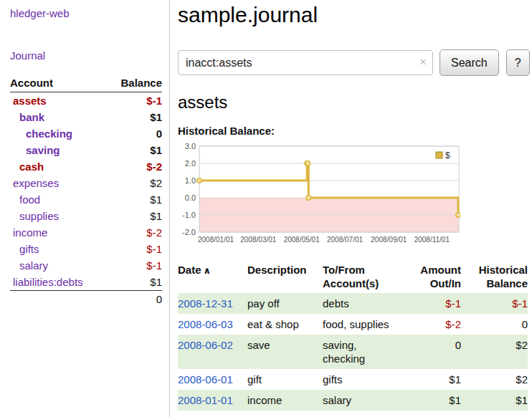  Describe the element at coordinates (353, 380) in the screenshot. I see `register-row: 2008-06-01giftgifts$1$2` at that location.